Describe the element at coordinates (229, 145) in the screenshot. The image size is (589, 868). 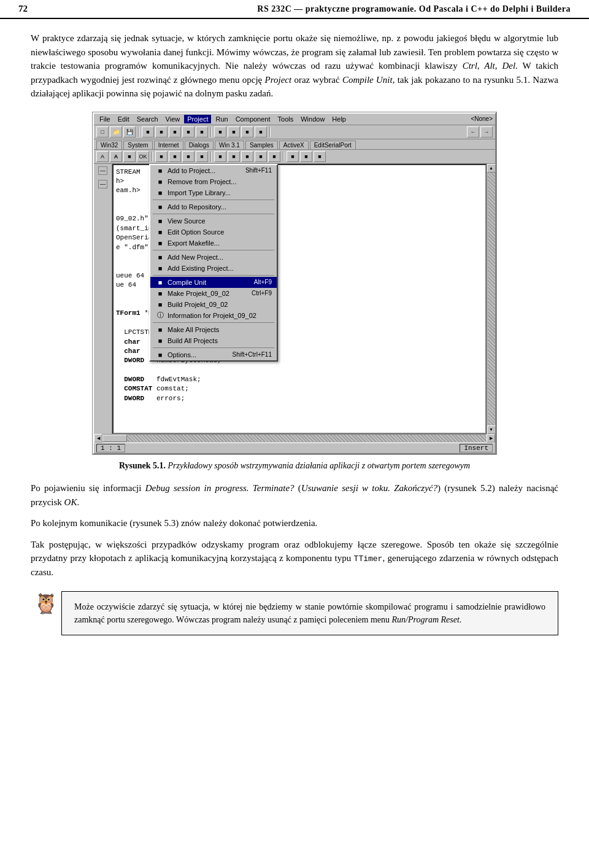
I see `tab-win31: Win 3.1` at that location.